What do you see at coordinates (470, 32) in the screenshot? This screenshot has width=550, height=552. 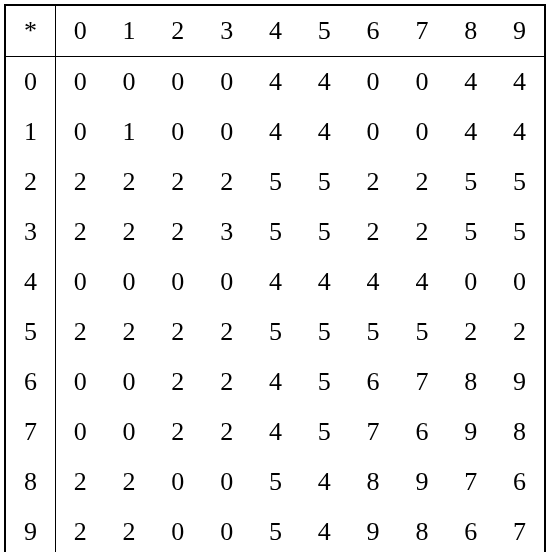 I see `col-header: 8` at bounding box center [470, 32].